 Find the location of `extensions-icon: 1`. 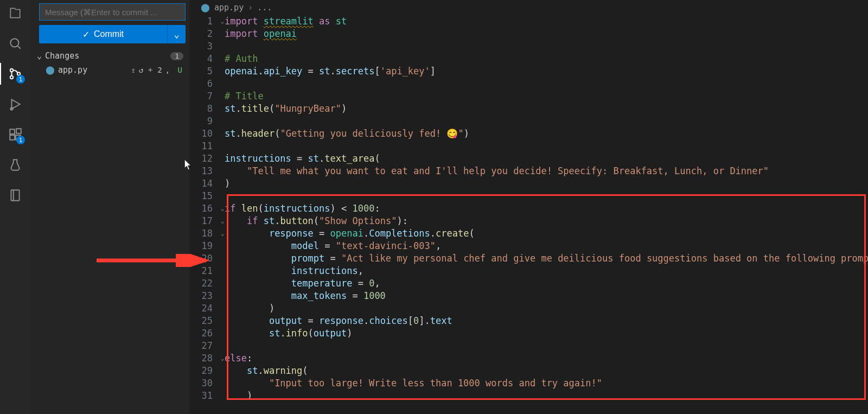

extensions-icon: 1 is located at coordinates (15, 135).